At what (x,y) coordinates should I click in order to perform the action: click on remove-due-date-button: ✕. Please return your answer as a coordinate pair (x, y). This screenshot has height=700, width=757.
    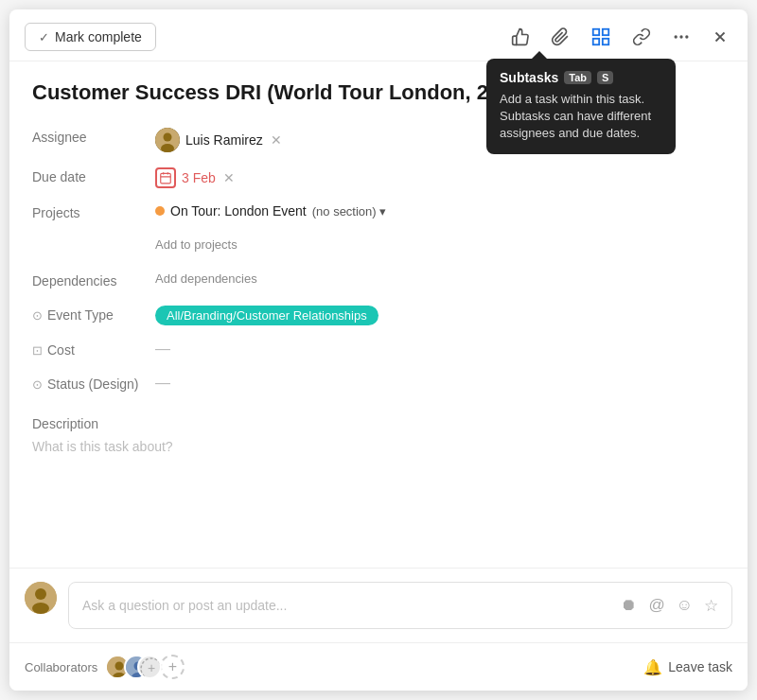
    Looking at the image, I should click on (229, 178).